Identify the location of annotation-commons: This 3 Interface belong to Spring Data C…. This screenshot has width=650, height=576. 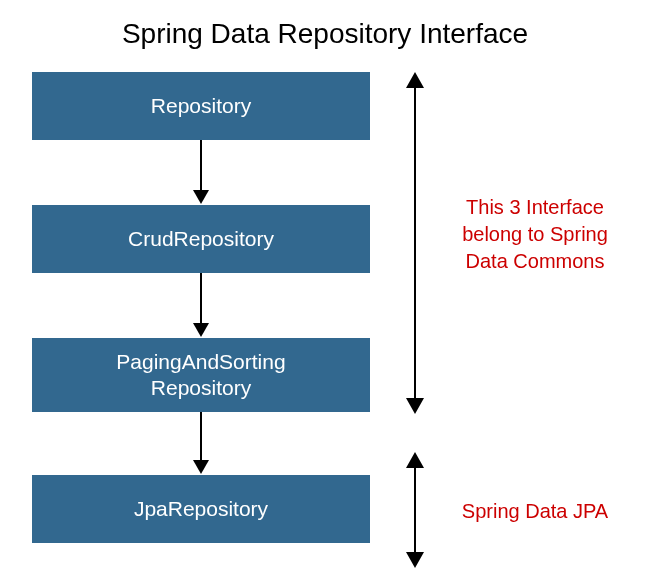
(535, 234).